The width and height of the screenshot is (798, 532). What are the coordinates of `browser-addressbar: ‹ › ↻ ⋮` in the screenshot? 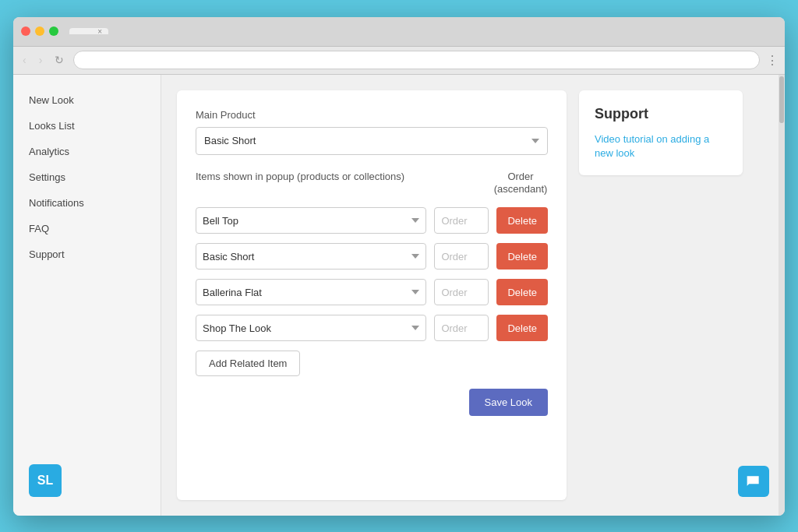 It's located at (399, 61).